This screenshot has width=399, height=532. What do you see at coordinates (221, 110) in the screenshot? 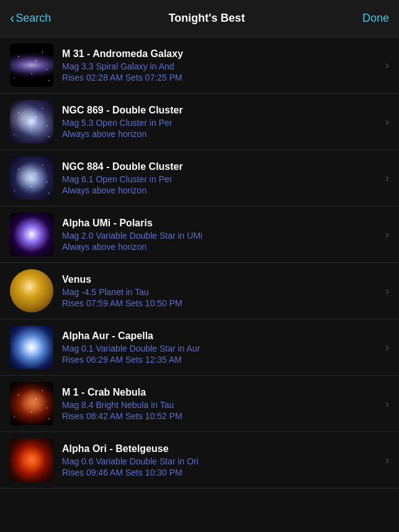
I see `item-name: NGC 869 - Double Cluster` at bounding box center [221, 110].